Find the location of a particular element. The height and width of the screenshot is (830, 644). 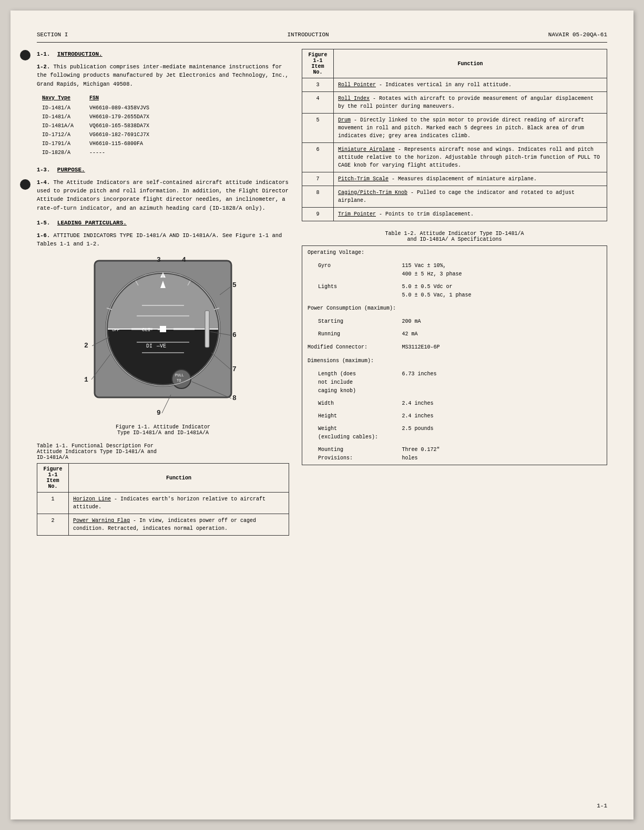

weight-value: 2.5 pounds is located at coordinates (502, 433).